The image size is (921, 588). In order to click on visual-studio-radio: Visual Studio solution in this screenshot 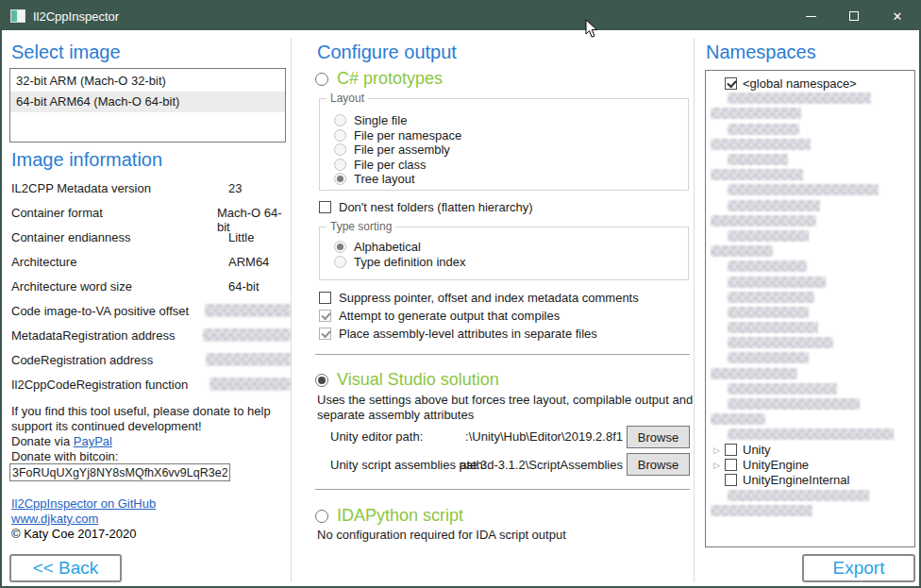, I will do `click(408, 379)`.